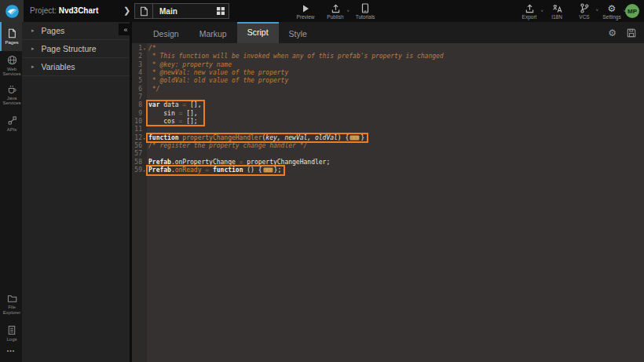  What do you see at coordinates (174, 105) in the screenshot?
I see `code-line-content: var data = [],` at bounding box center [174, 105].